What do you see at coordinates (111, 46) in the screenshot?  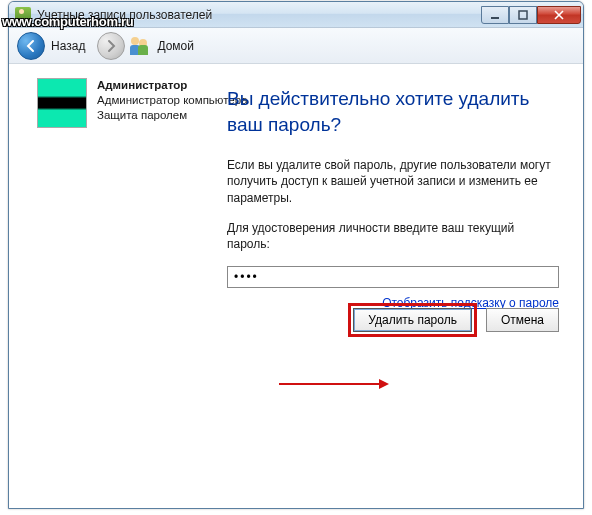 I see `forward-button` at bounding box center [111, 46].